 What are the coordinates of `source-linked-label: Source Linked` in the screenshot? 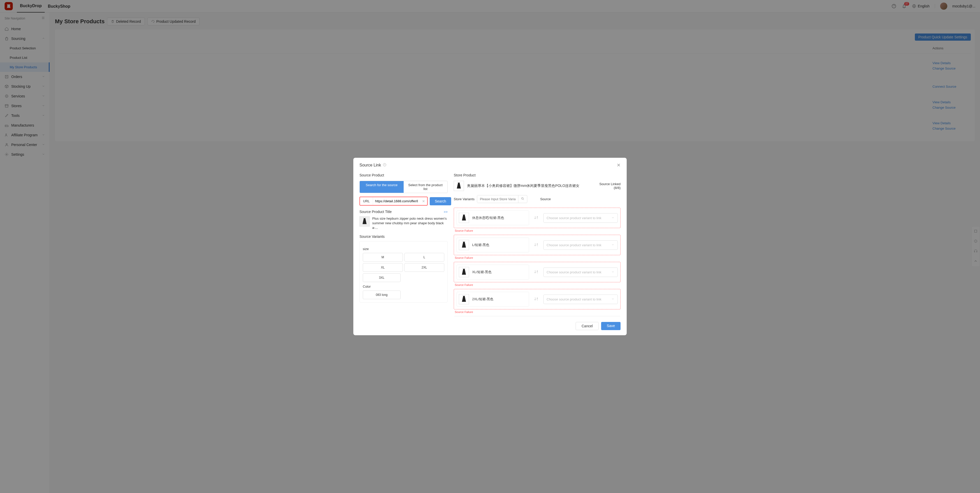 It's located at (610, 184).